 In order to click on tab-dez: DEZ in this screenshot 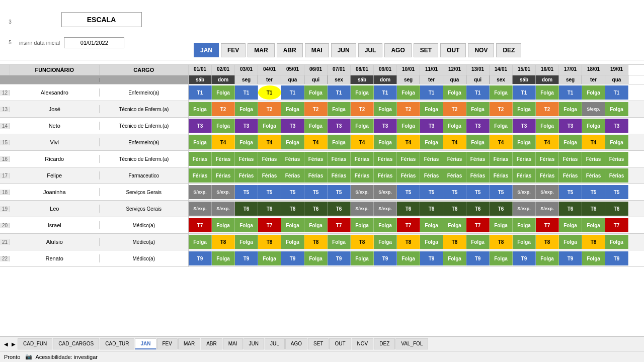, I will do `click(384, 344)`.